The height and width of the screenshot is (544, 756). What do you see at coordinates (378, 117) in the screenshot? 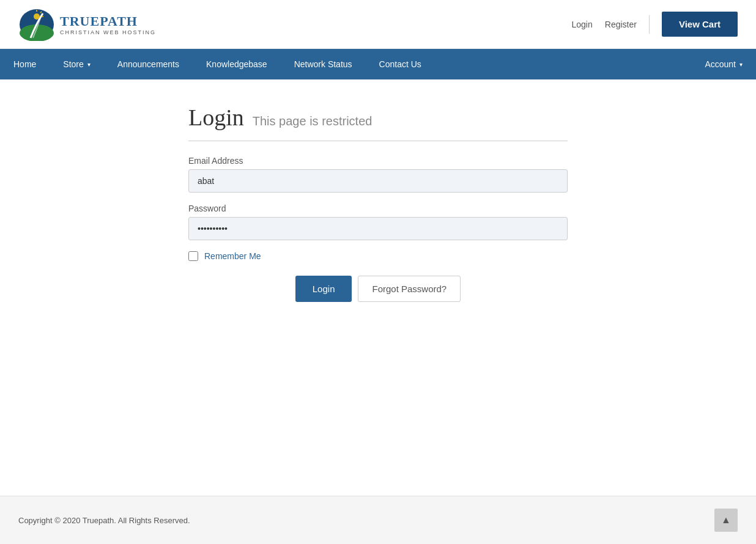
I see `login-heading: Login This page is restricted` at bounding box center [378, 117].